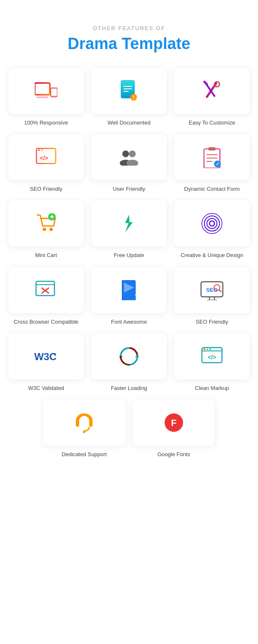  What do you see at coordinates (129, 223) in the screenshot?
I see `feature-card-update` at bounding box center [129, 223].